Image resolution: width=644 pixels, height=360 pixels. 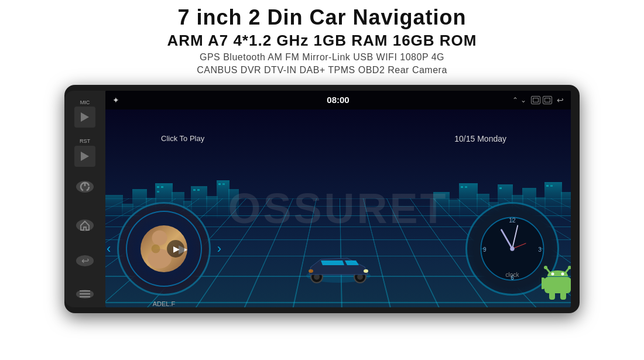 What do you see at coordinates (513, 275) in the screenshot?
I see `clock-label: clock` at bounding box center [513, 275].